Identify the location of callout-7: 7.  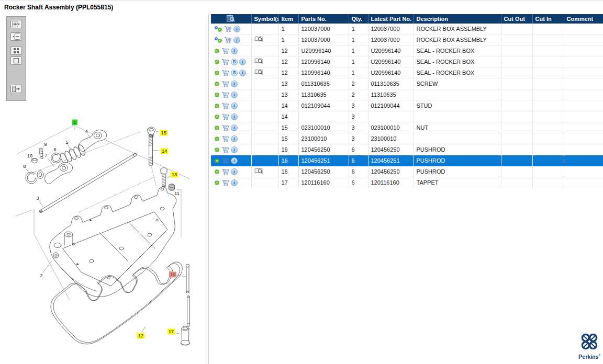
(46, 155).